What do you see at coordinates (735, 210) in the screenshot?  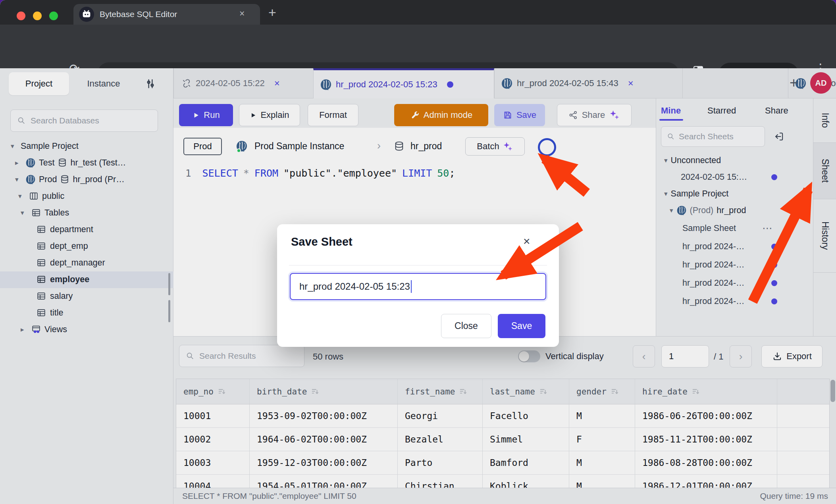 I see `sheet-connection: ▾ (Prod) hr_prod` at bounding box center [735, 210].